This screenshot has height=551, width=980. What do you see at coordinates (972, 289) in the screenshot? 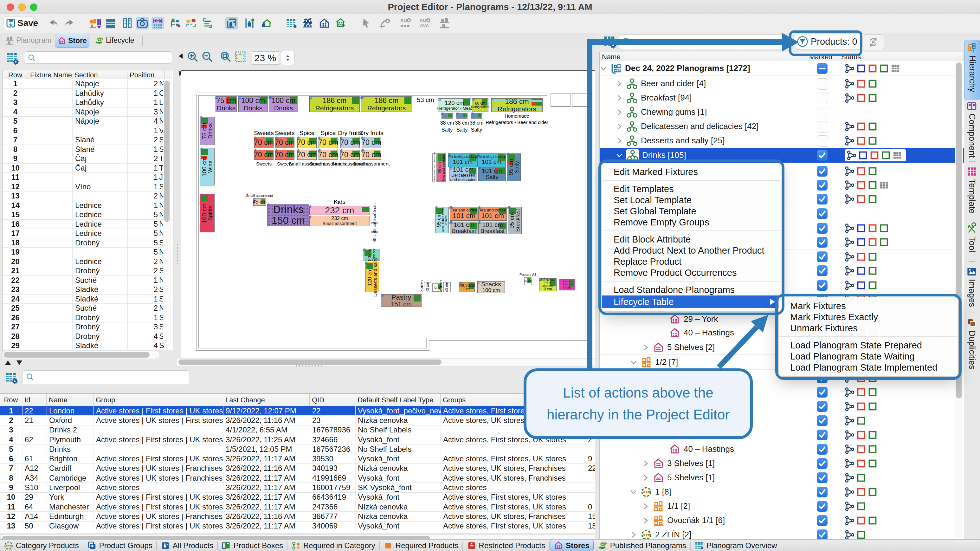
I see `side-tab-images: Images` at bounding box center [972, 289].